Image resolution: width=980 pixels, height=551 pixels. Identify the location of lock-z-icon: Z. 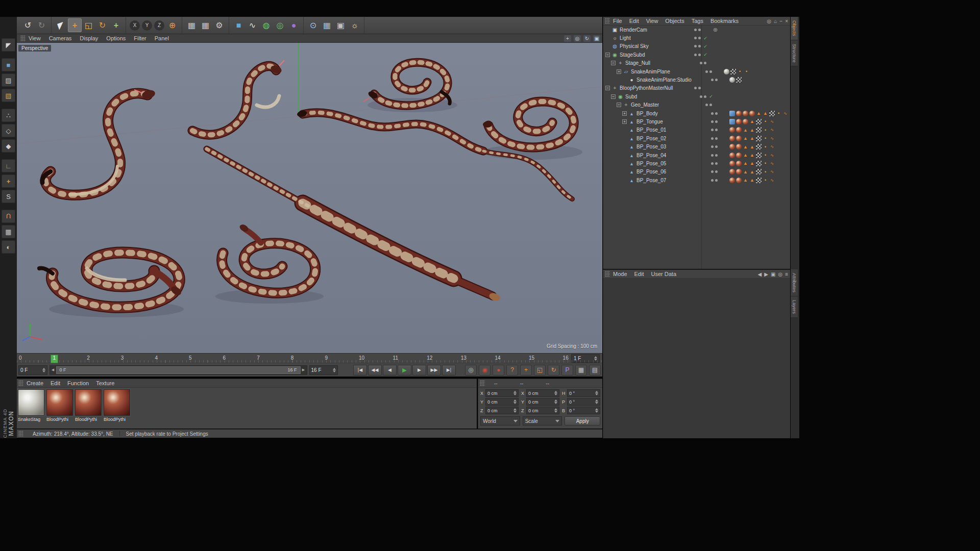
(159, 26).